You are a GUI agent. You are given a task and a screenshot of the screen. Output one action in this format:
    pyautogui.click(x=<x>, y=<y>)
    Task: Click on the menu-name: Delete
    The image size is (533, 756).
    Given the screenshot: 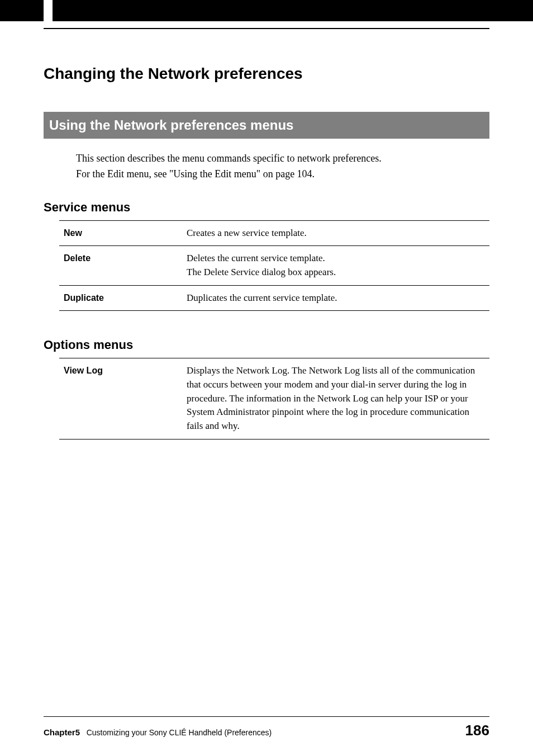 What is the action you would take?
    pyautogui.click(x=121, y=266)
    